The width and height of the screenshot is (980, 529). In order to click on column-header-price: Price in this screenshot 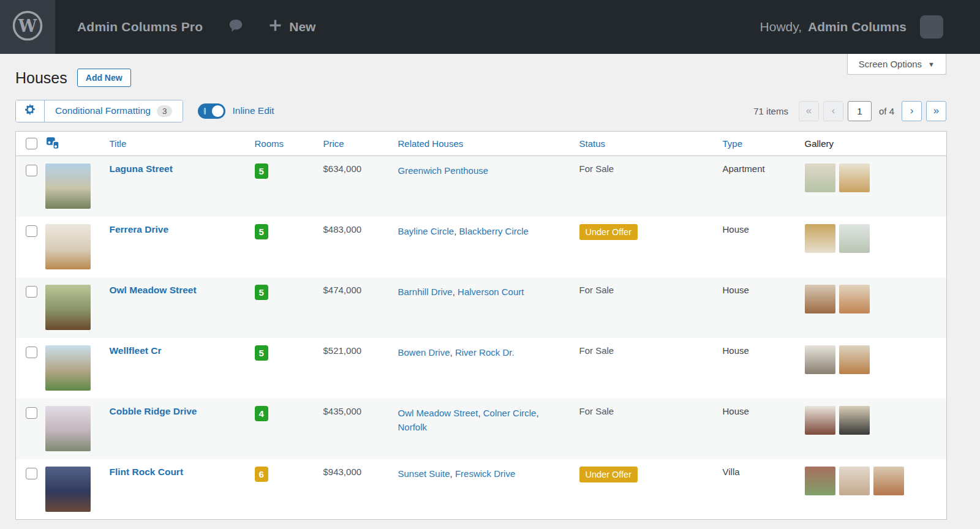, I will do `click(361, 144)`.